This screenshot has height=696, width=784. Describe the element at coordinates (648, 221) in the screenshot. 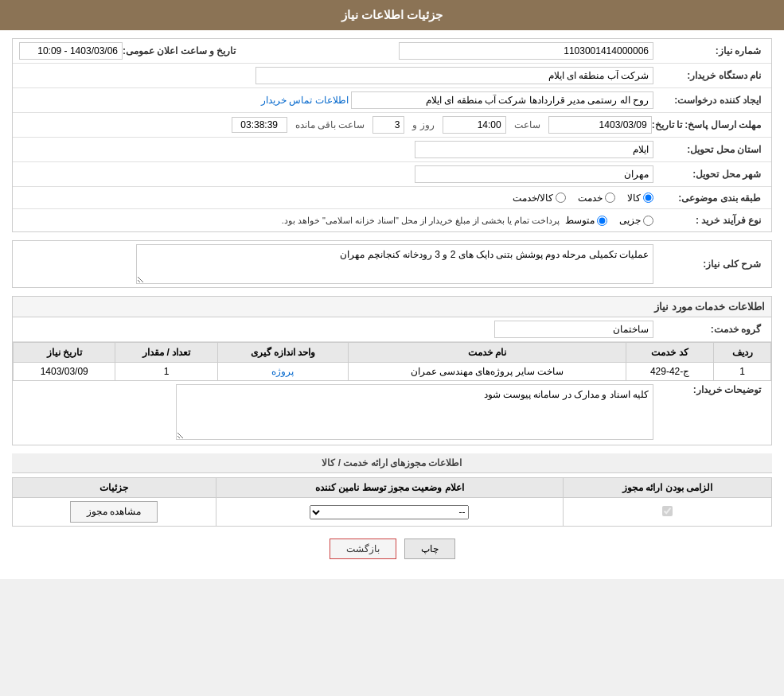

I see `radio-jozii` at that location.